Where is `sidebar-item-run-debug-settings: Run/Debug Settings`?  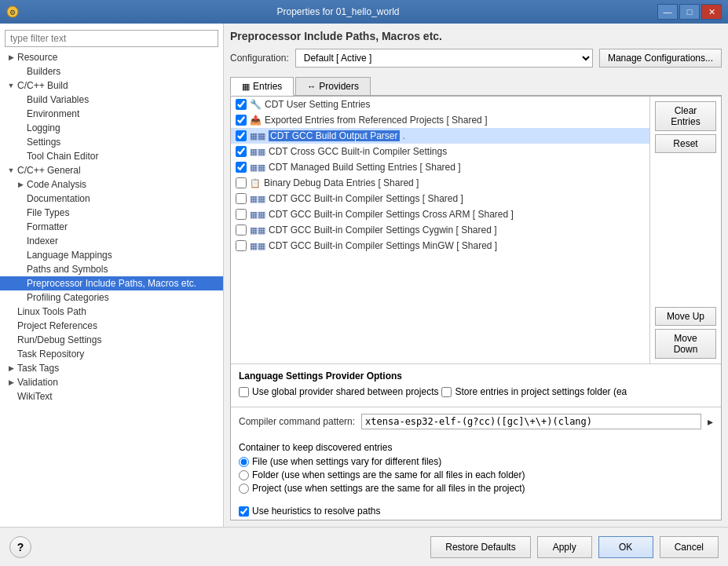
sidebar-item-run-debug-settings: Run/Debug Settings is located at coordinates (112, 340).